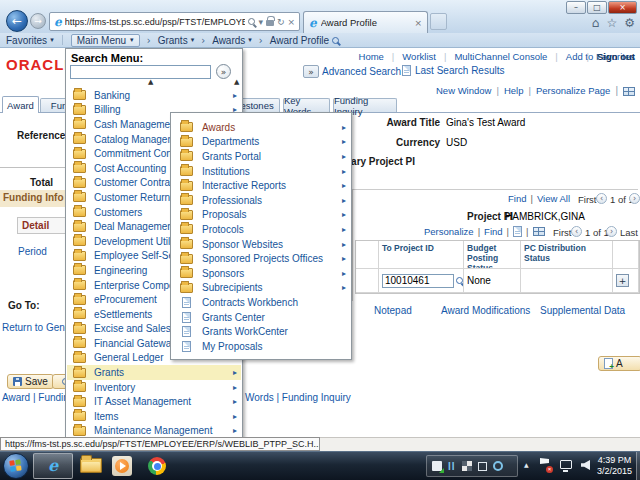 Image resolution: width=640 pixels, height=480 pixels. Describe the element at coordinates (261, 156) in the screenshot. I see `submenu-item: Grants Portal` at that location.